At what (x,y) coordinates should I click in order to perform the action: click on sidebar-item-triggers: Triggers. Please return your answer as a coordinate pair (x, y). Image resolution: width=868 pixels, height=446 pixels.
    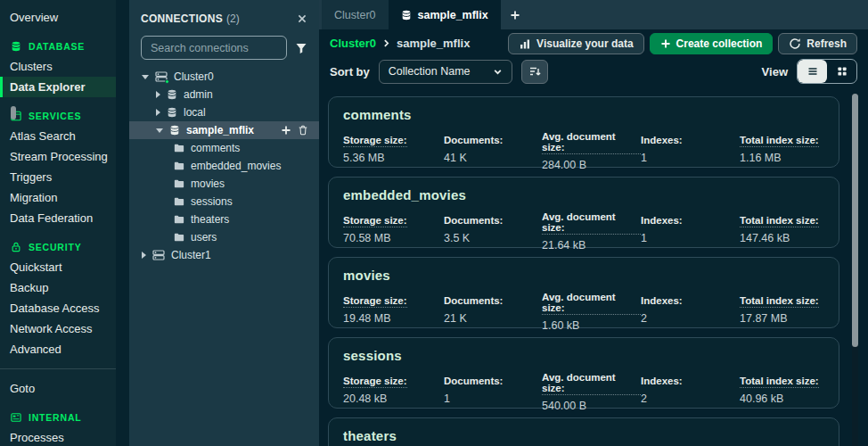
    Looking at the image, I should click on (58, 177).